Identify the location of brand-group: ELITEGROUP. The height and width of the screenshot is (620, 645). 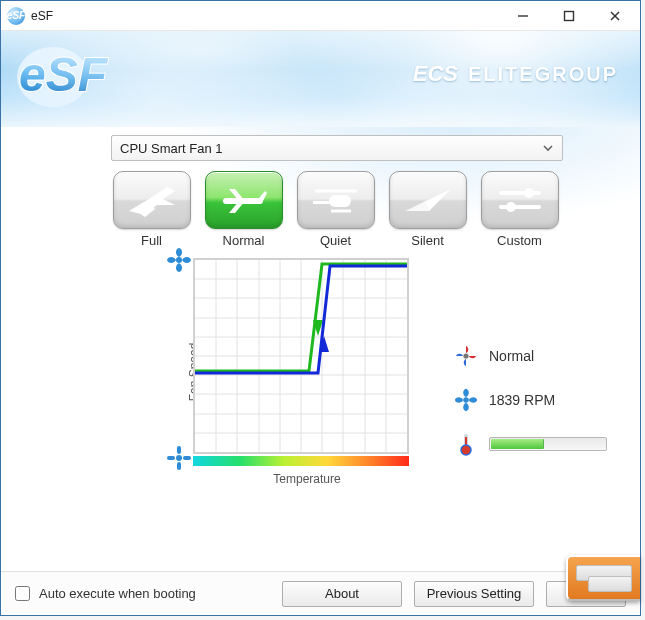
(543, 74).